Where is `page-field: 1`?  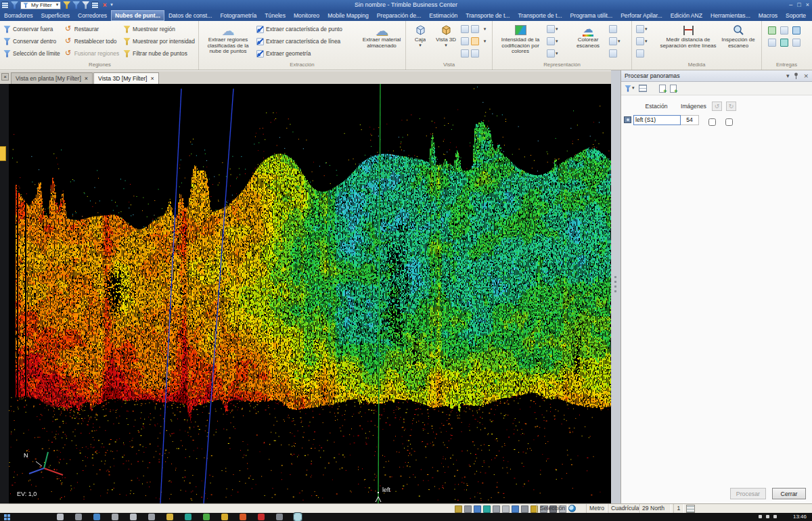
page-field: 1 is located at coordinates (679, 509).